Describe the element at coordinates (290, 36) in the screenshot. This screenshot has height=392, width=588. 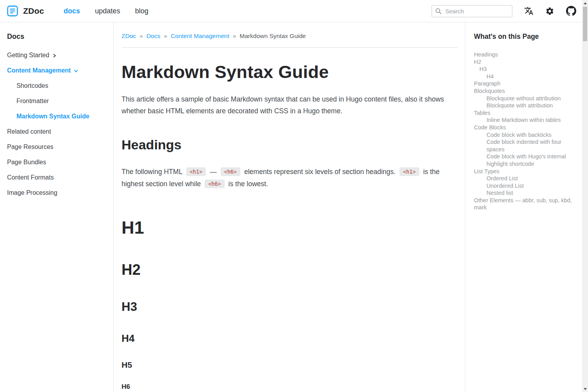
I see `breadcrumb: ZDoc » Docs » Content Management » Markd…` at that location.